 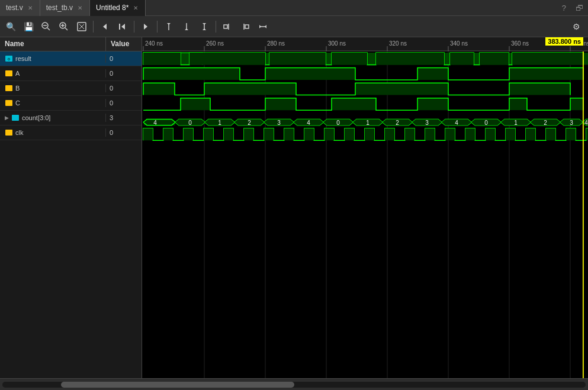 What do you see at coordinates (71, 118) in the screenshot?
I see `signal-row-count: ▶ count[3:0] 3` at bounding box center [71, 118].